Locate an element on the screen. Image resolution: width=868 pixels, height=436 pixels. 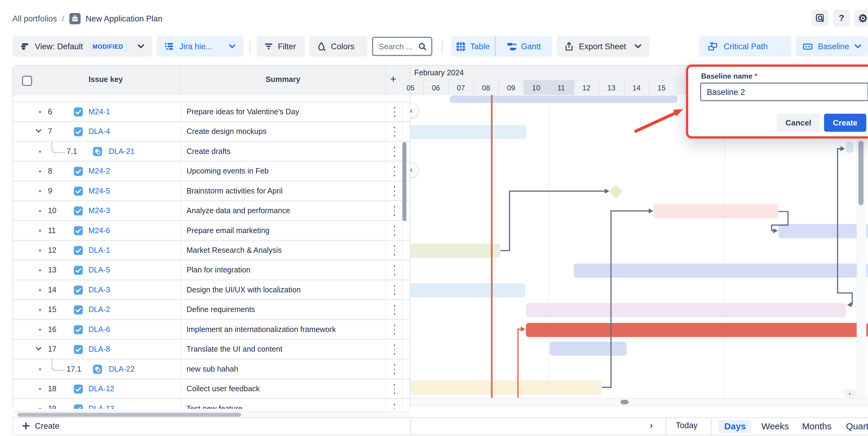
table-row: 6M24-1Prepare ideas for Valentine's Day is located at coordinates (212, 113).